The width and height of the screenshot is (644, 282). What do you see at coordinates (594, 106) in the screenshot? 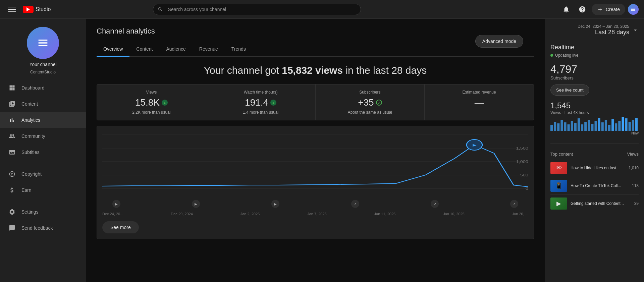
I see `views-realtime-count: 1,545` at bounding box center [594, 106].